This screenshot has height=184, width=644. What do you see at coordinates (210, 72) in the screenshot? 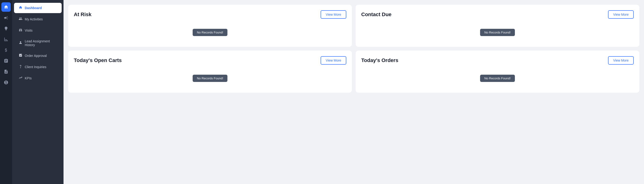
I see `todays-open-carts-card: Today's Open Carts View More No Records …` at bounding box center [210, 72].